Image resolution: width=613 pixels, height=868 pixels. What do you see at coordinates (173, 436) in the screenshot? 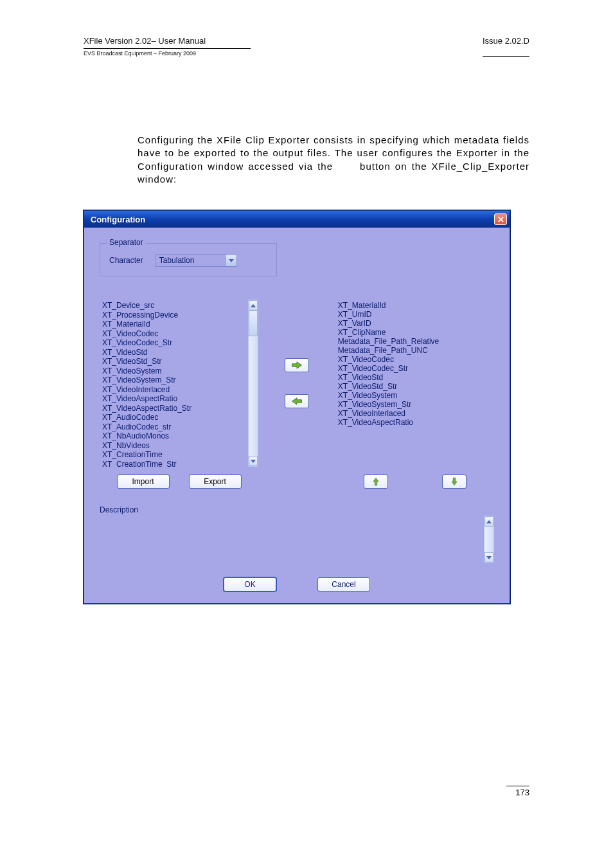
I see `list-item: XT_NbAudioMonos` at bounding box center [173, 436].